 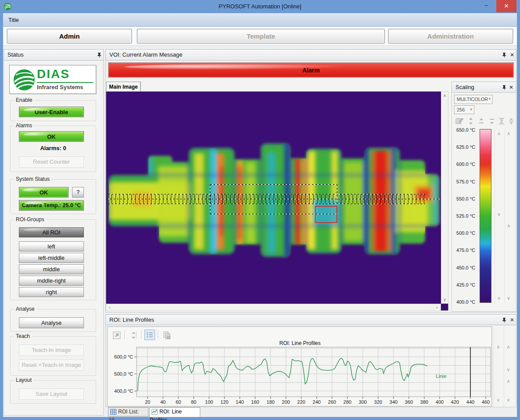 I want to click on svg-text: 80, so click(x=194, y=402).